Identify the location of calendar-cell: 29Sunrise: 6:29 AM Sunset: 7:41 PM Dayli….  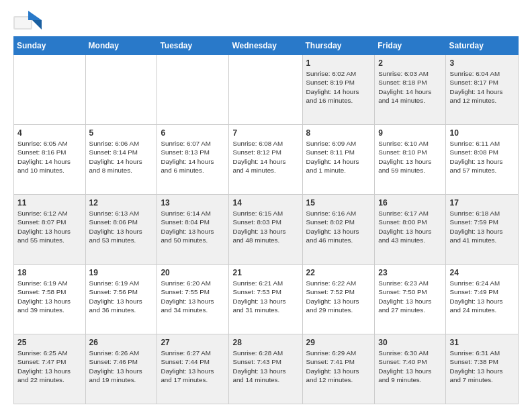
(339, 369).